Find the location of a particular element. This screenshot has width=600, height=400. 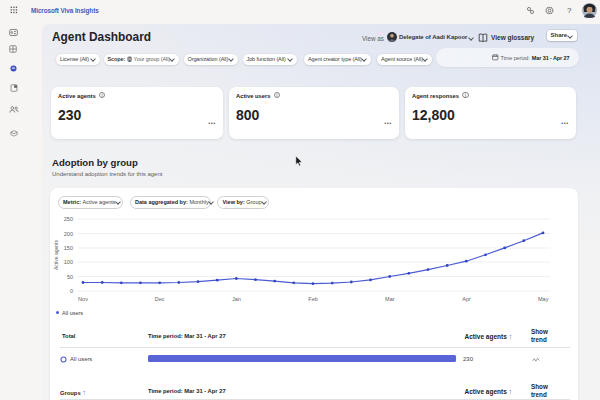

svg-text: Active agents is located at coordinates (56, 254).